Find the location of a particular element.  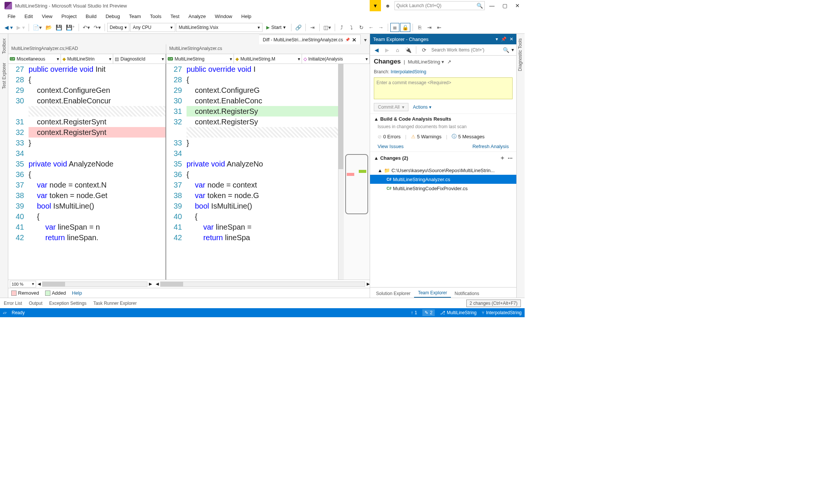

tree-file: C#MultiLineStringCodeFixProvider.cs is located at coordinates (443, 188).